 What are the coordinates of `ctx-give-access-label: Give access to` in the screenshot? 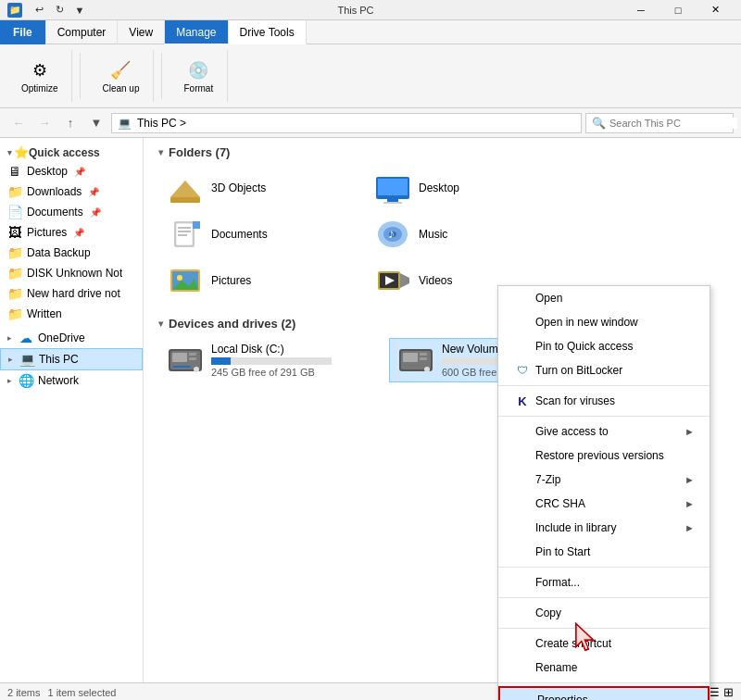 It's located at (572, 431).